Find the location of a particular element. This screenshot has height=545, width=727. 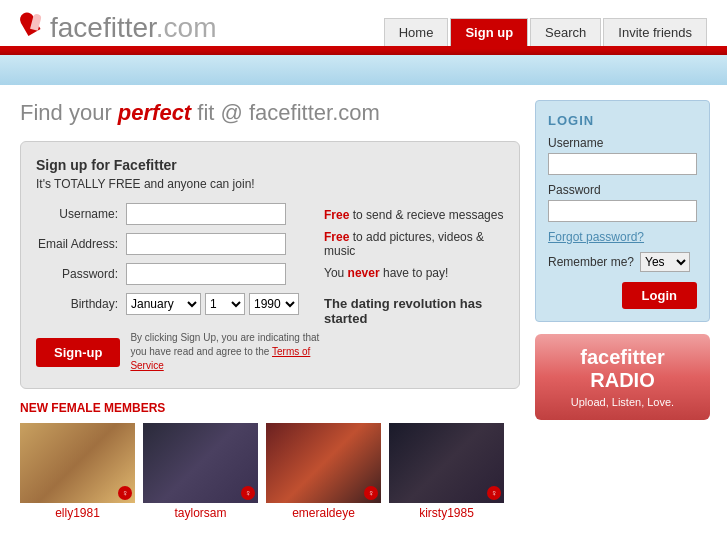

promo-line-2: Free to add pictures, videos & music is located at coordinates (414, 244).